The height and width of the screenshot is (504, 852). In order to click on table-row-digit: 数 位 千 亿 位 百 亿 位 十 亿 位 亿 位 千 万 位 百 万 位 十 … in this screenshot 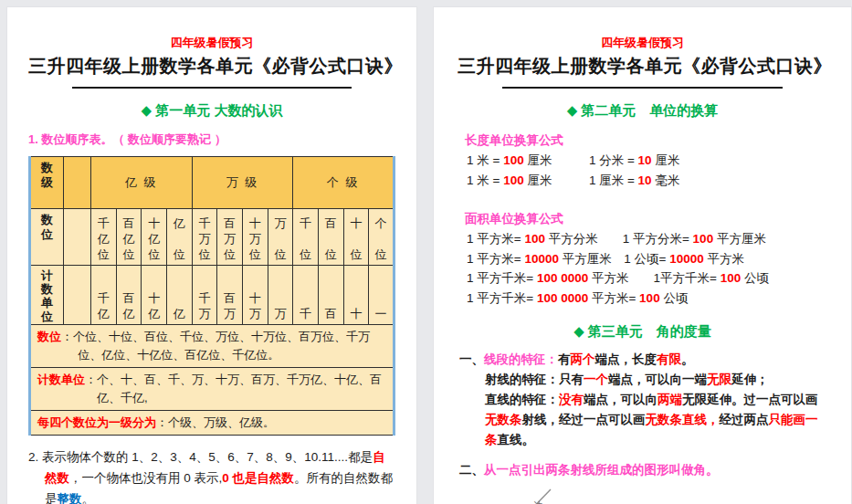, I will do `click(212, 237)`.